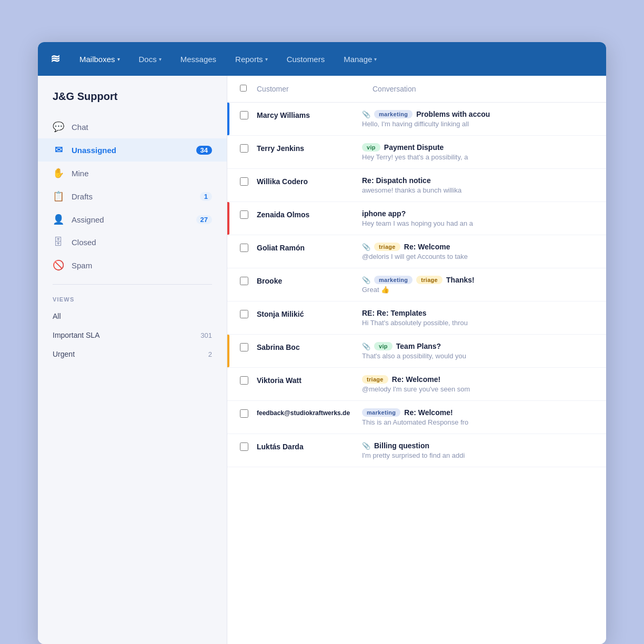 This screenshot has height=644, width=644. Describe the element at coordinates (282, 182) in the screenshot. I see `customer-name-text: Willika Codero` at that location.